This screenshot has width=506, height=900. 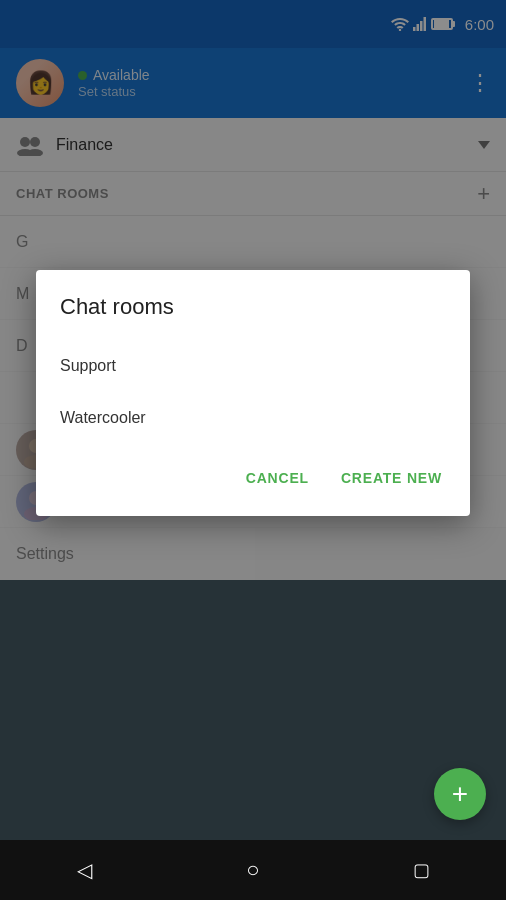 I want to click on home-icon: ○, so click(x=252, y=870).